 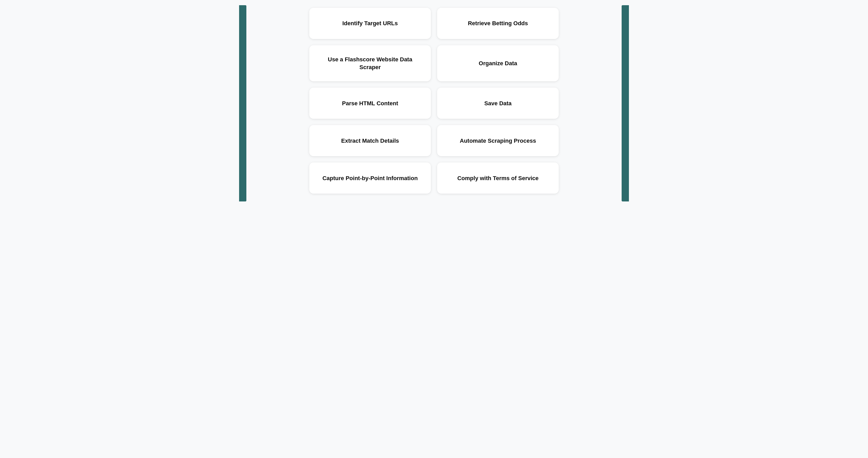 I want to click on card-comply-terms-of-service: Comply with Terms of Service, so click(x=498, y=178).